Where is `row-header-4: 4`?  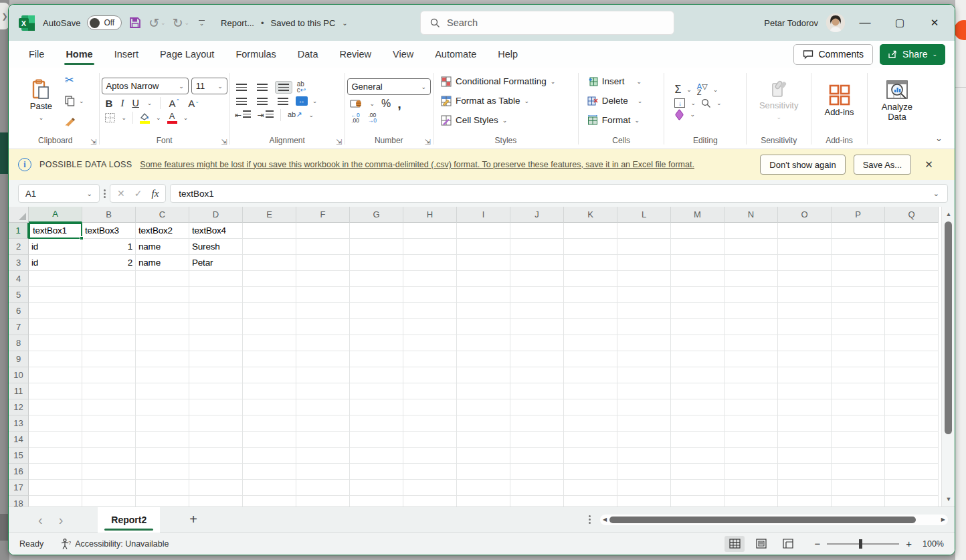
row-header-4: 4 is located at coordinates (19, 279).